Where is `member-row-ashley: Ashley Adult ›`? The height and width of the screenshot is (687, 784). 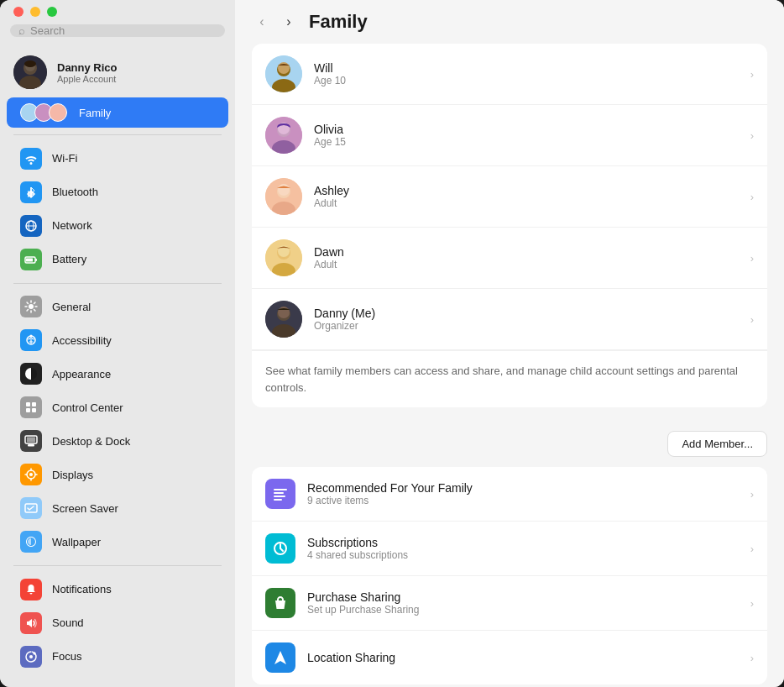
member-row-ashley: Ashley Adult › is located at coordinates (510, 197).